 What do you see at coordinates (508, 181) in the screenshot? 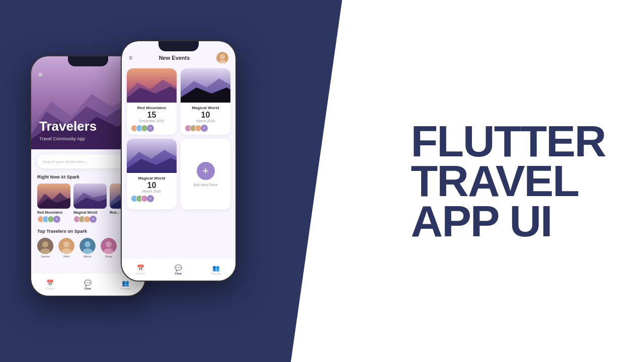
I see `flutter-travel-app-ui-text: FLUTTER TRAVEL APP UI` at bounding box center [508, 181].